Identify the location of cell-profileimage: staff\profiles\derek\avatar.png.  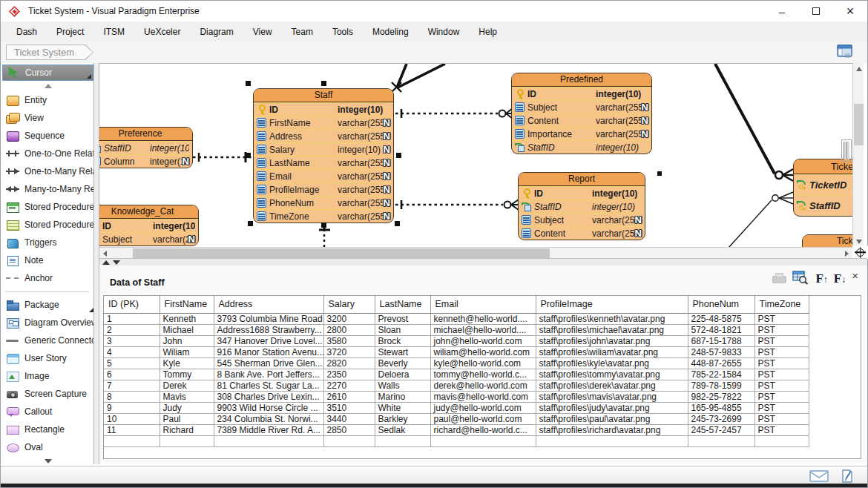
(611, 386).